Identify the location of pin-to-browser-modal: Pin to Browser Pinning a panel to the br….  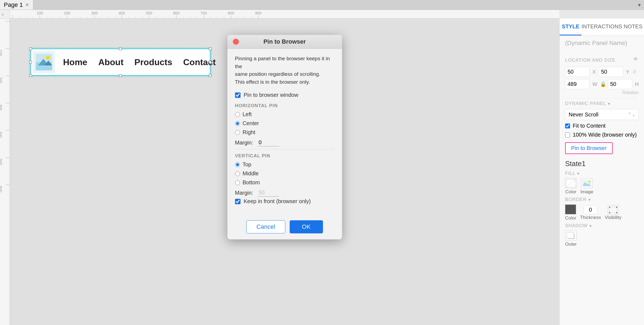
(285, 137).